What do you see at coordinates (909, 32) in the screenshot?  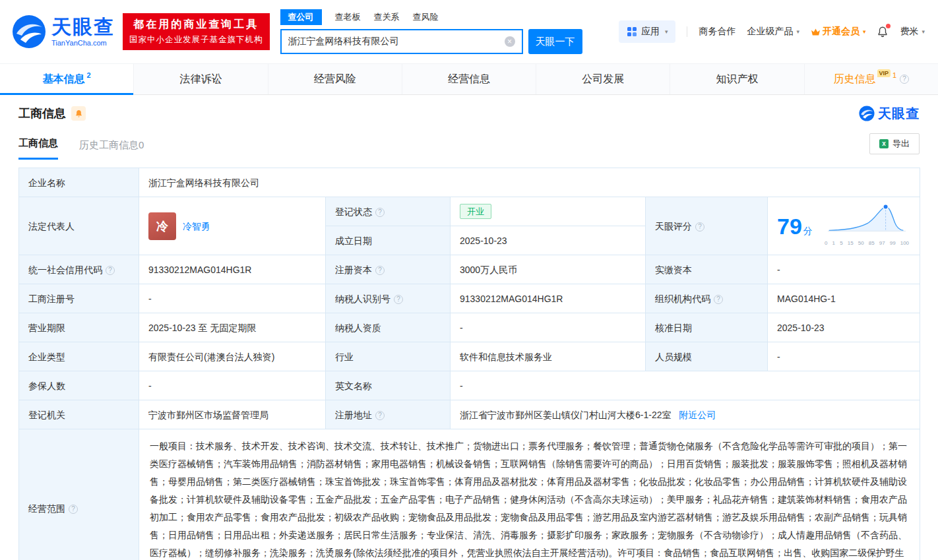 I see `username: 费米` at bounding box center [909, 32].